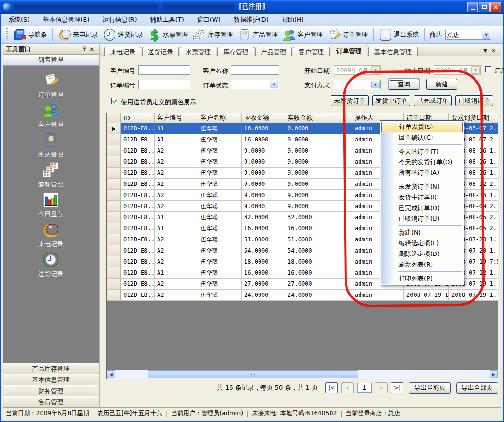  What do you see at coordinates (422, 265) in the screenshot?
I see `context-menu-item-15: 刷新列表(R)` at bounding box center [422, 265].